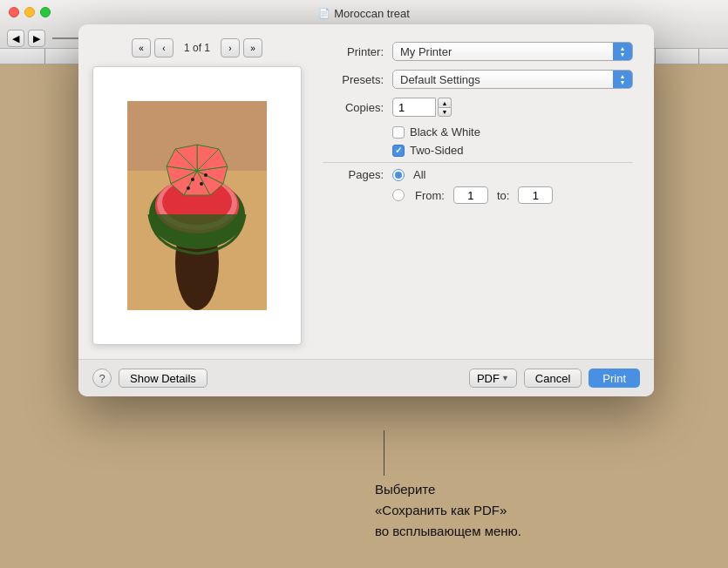 This screenshot has width=728, height=568. I want to click on last-page-btn: », so click(253, 48).